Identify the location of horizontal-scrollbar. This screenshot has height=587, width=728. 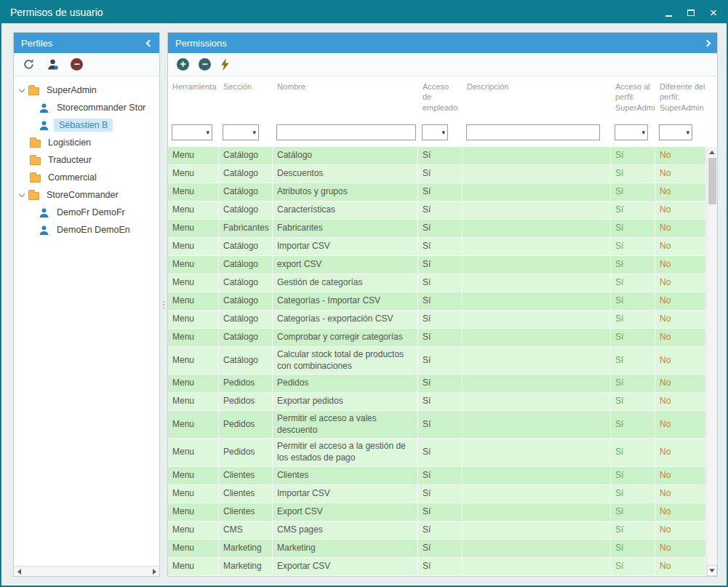
(87, 571).